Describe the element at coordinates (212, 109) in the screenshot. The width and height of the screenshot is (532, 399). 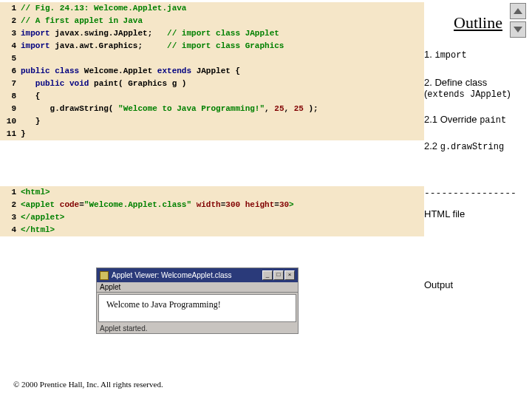
I see `code-line: 9 g.drawString( "Welcome to Java Program…` at that location.